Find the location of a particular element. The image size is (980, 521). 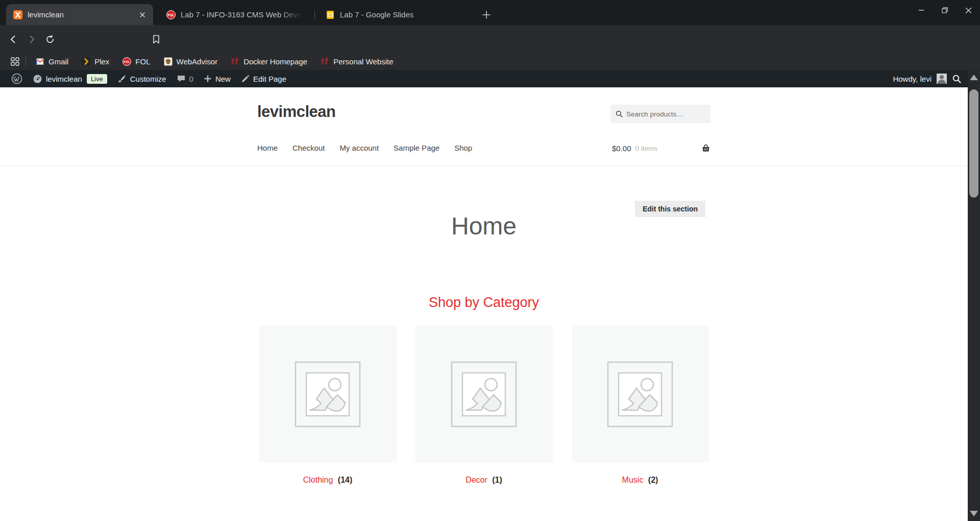

minimize-button is located at coordinates (921, 10).